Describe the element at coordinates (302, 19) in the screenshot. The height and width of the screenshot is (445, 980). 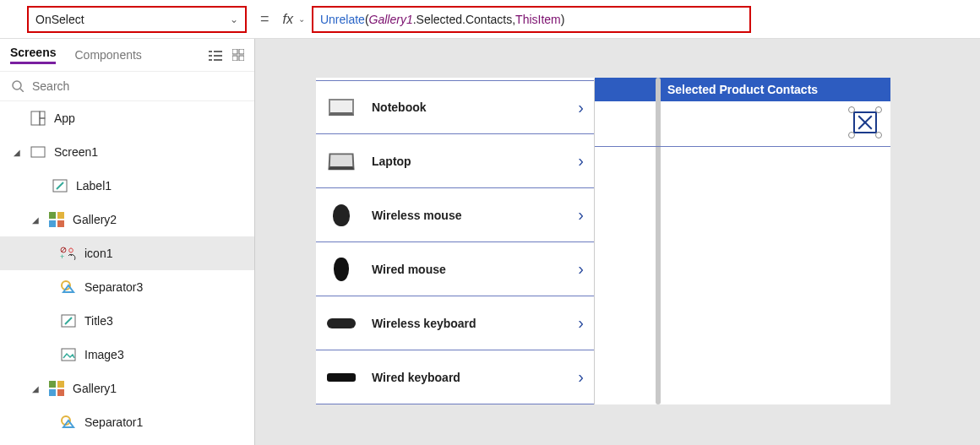
I see `chevron-down-icon: ⌄` at that location.